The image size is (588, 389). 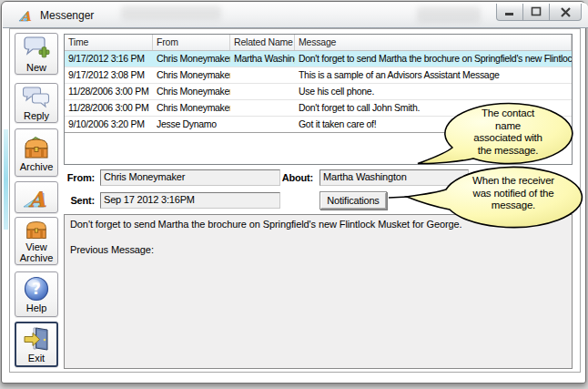 I want to click on new-message-icon, so click(x=36, y=49).